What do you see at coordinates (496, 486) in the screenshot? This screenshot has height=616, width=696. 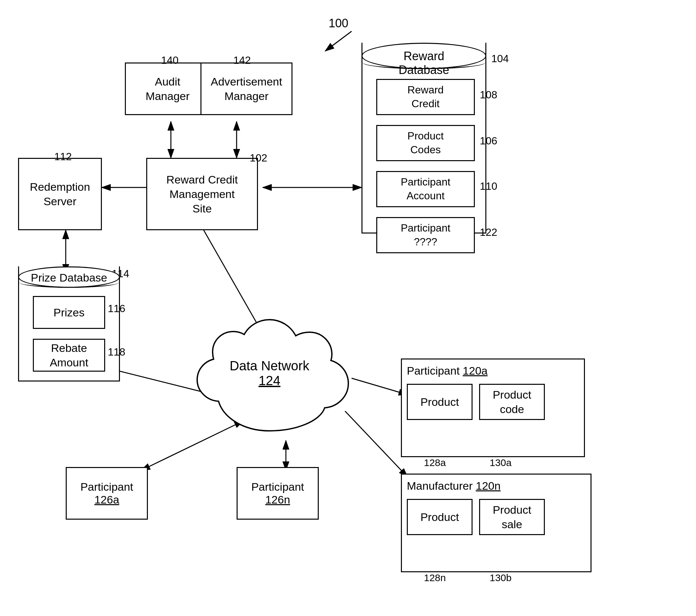 I see `manufacturer-120n-header: Manufacturer 120n` at bounding box center [496, 486].